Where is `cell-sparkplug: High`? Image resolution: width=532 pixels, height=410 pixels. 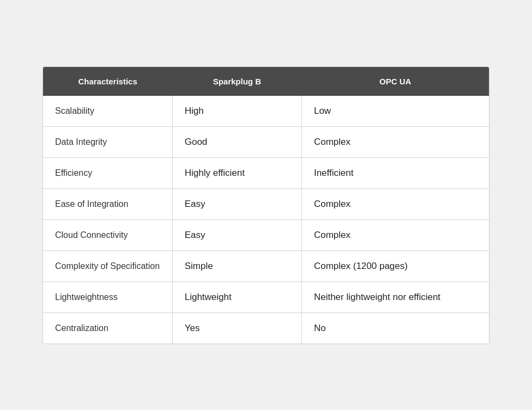 cell-sparkplug: High is located at coordinates (237, 111).